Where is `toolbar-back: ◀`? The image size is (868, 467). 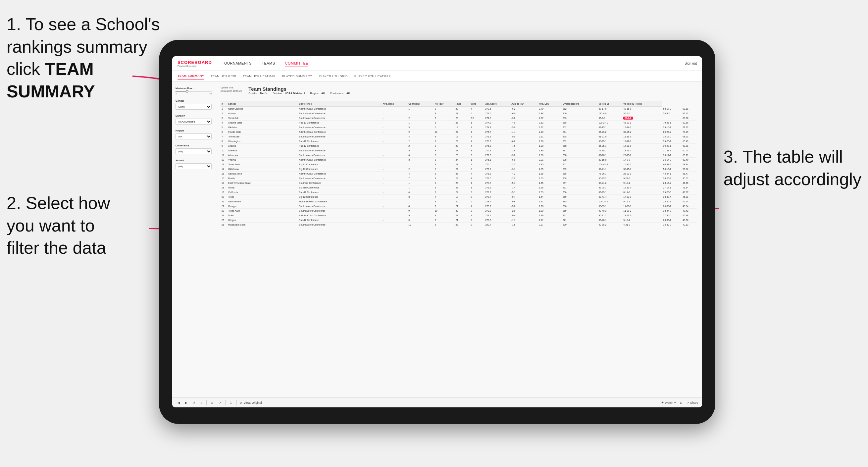
toolbar-back: ◀ is located at coordinates (179, 403).